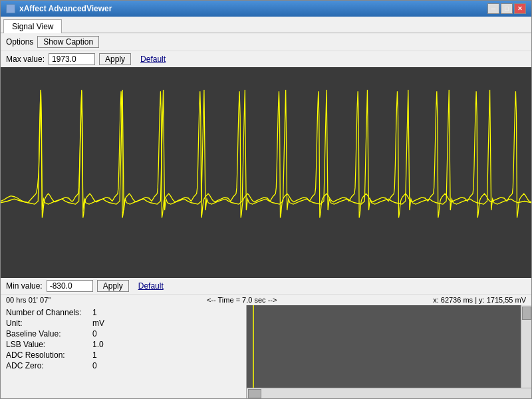 Image resolution: width=532 pixels, height=399 pixels. Describe the element at coordinates (59, 9) in the screenshot. I see `title-bar-left: xAffect AdvancedViewer` at that location.